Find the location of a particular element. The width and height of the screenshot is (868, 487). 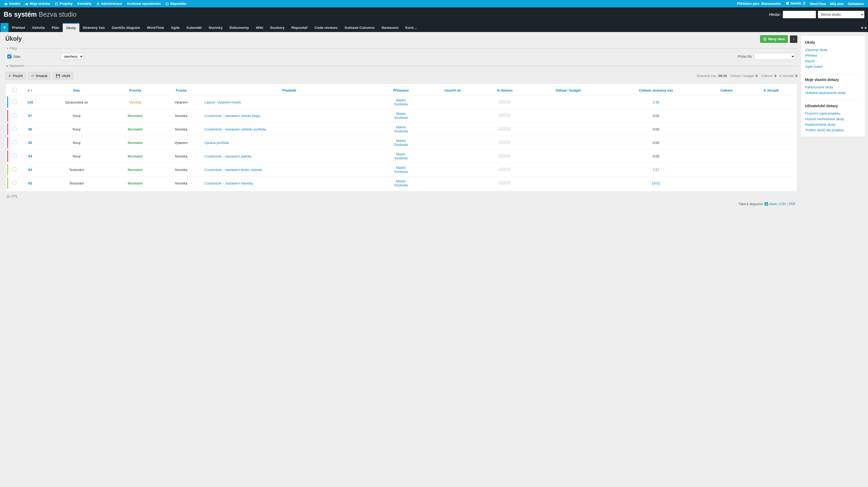

sidebar-link: Nedokončené úkoly is located at coordinates (833, 125).